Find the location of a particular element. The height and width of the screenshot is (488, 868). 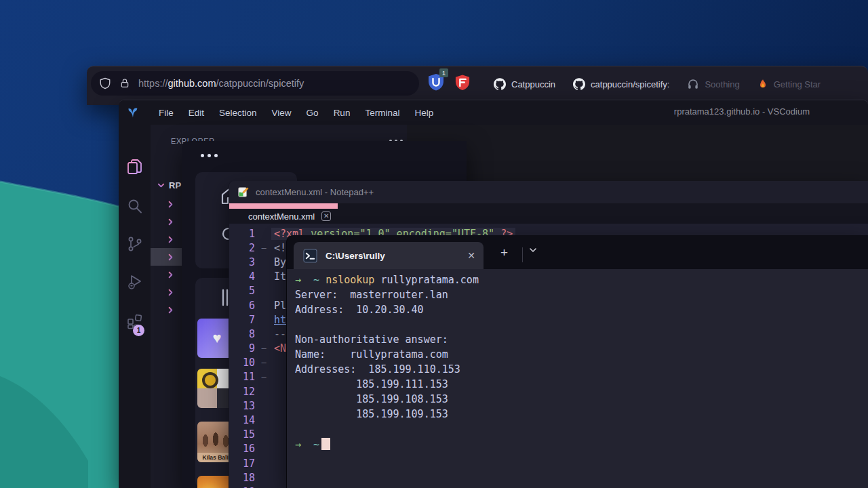

terminal-line: Server: masterrouter.lan is located at coordinates (582, 296).